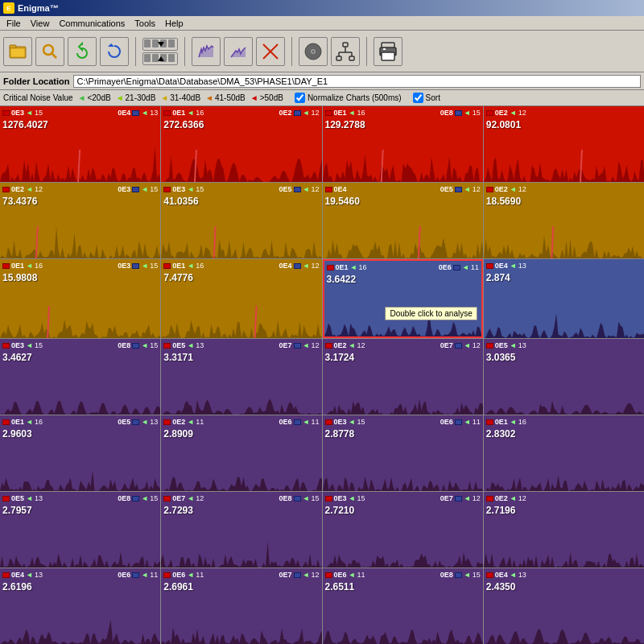 This screenshot has height=644, width=644. Describe the element at coordinates (80, 453) in the screenshot. I see `chart-cell: 0E1◄160E5◄132.9603` at that location.